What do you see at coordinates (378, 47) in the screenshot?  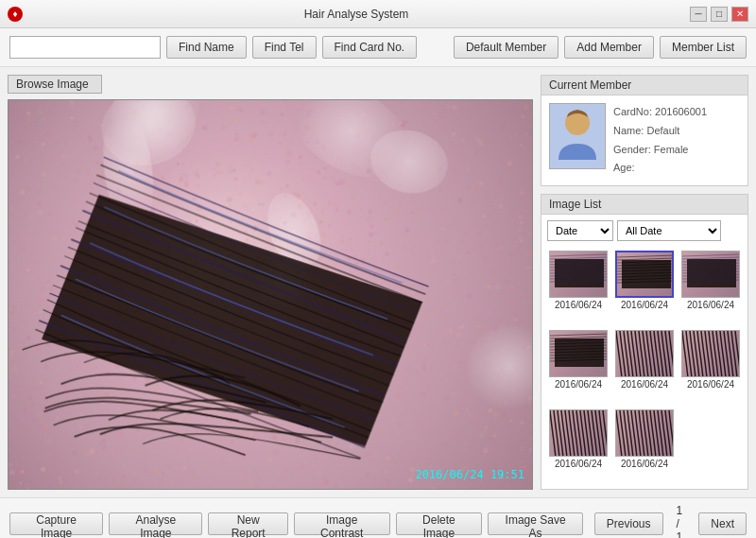 I see `top-toolbar: Find Name Find Tel Find Card No. Default…` at bounding box center [378, 47].